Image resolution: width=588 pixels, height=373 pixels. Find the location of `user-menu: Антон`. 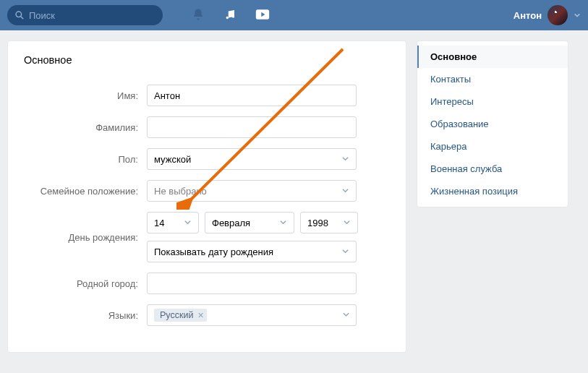

user-menu: Антон is located at coordinates (547, 15).